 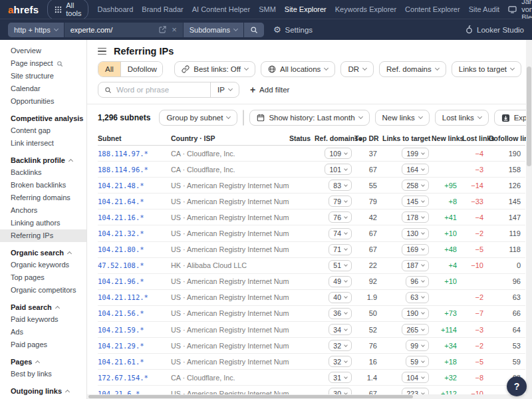 What do you see at coordinates (225, 90) in the screenshot?
I see `ip-mode-dropdown: IP` at bounding box center [225, 90].